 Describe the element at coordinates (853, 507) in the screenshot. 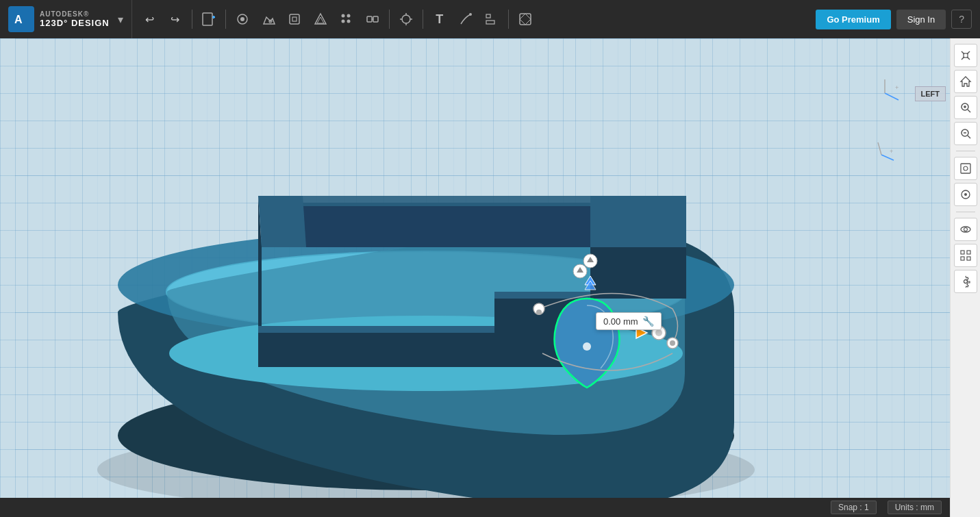

I see `snap-status: Snap : 1` at that location.